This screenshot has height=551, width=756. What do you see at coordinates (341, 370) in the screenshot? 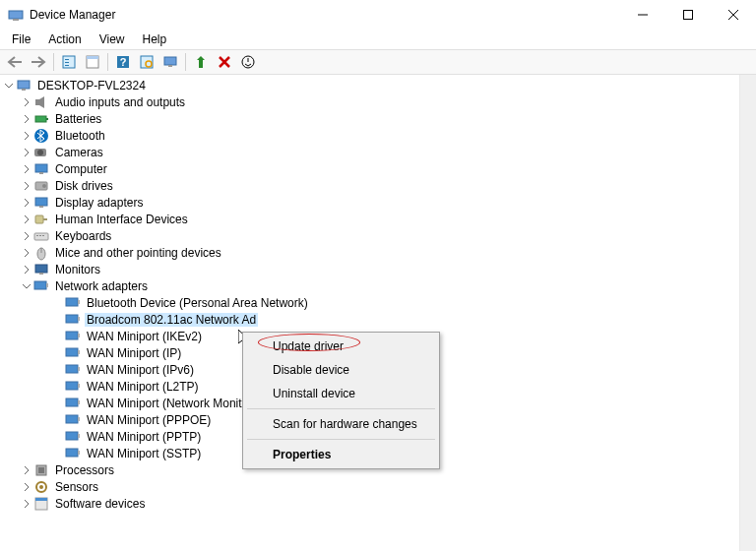
I see `context-menu-disable-device: Disable device` at bounding box center [341, 370].